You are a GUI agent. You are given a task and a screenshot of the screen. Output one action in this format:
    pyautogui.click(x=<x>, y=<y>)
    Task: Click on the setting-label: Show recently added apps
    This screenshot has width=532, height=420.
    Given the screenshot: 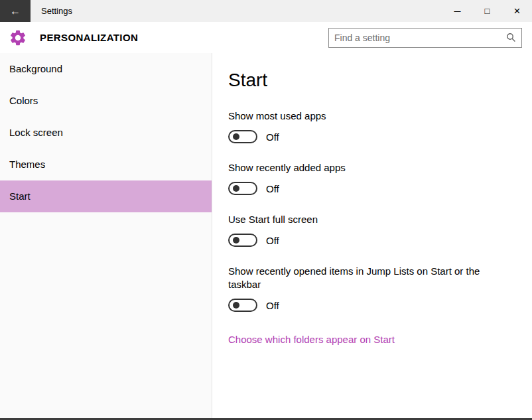 What is the action you would take?
    pyautogui.click(x=364, y=168)
    